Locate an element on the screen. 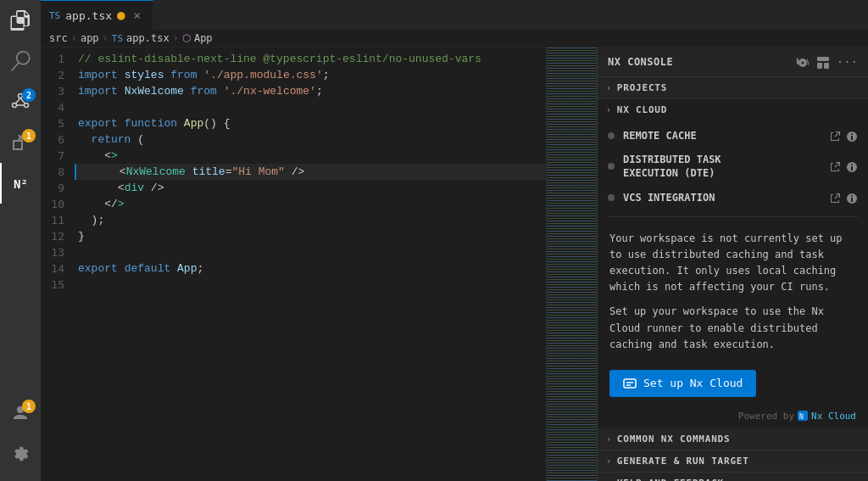 The height and width of the screenshot is (481, 868). powered-by: Powered by N Nx Cloud is located at coordinates (732, 417).